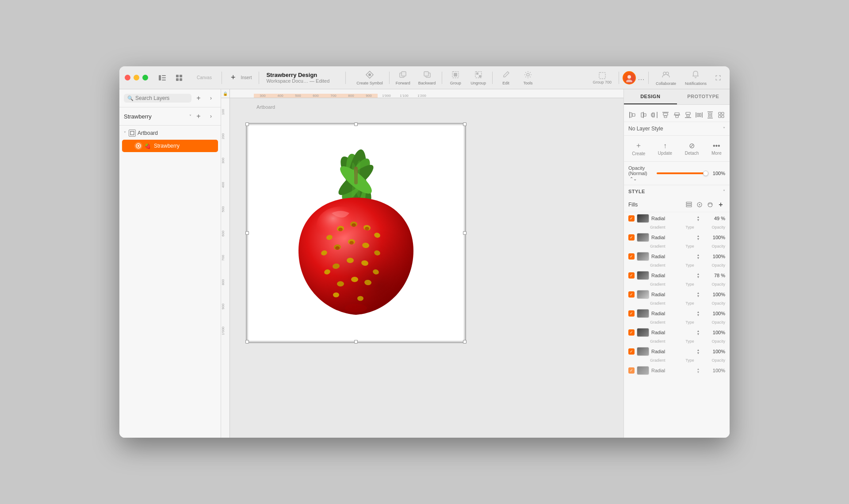 Image resolution: width=849 pixels, height=504 pixels. I want to click on fill-type-5: Radial, so click(672, 294).